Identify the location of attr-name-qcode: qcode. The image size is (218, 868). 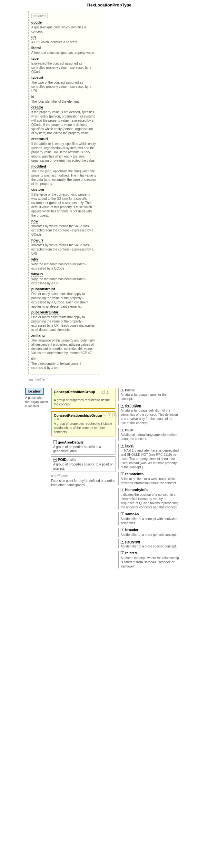
(36, 23).